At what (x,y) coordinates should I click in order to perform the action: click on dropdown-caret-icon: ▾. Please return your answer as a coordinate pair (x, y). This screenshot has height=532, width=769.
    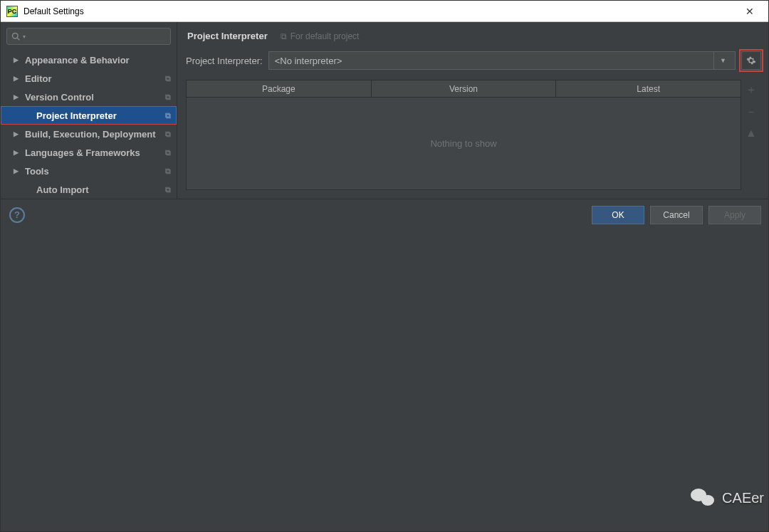
    Looking at the image, I should click on (24, 37).